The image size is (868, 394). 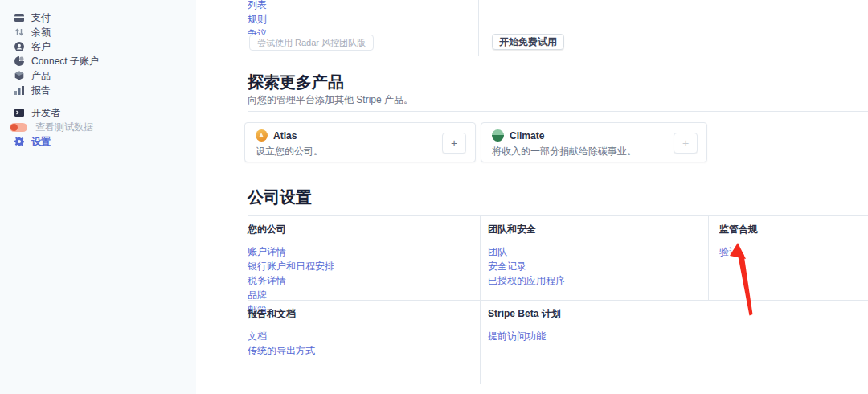 I want to click on climate-card-header: Climate, so click(x=518, y=135).